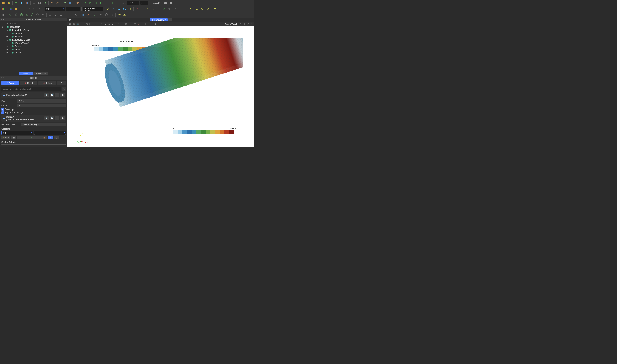 The width and height of the screenshot is (617, 364). I want to click on reset-button, so click(124, 9).